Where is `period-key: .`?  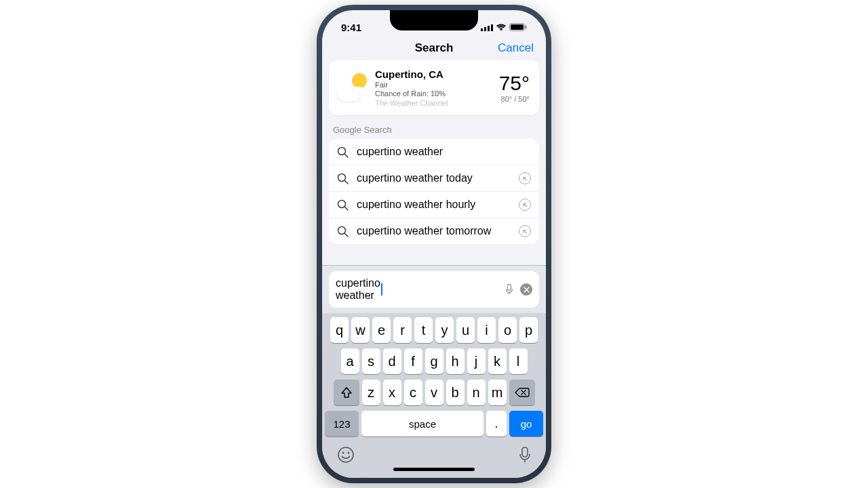
period-key: . is located at coordinates (496, 424).